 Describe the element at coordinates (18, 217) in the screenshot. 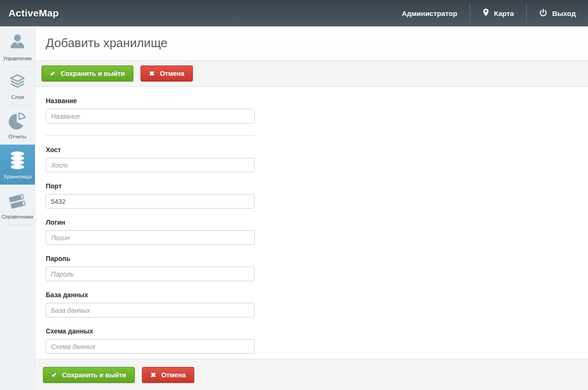

I see `sidebar-item-label: Справочники` at that location.